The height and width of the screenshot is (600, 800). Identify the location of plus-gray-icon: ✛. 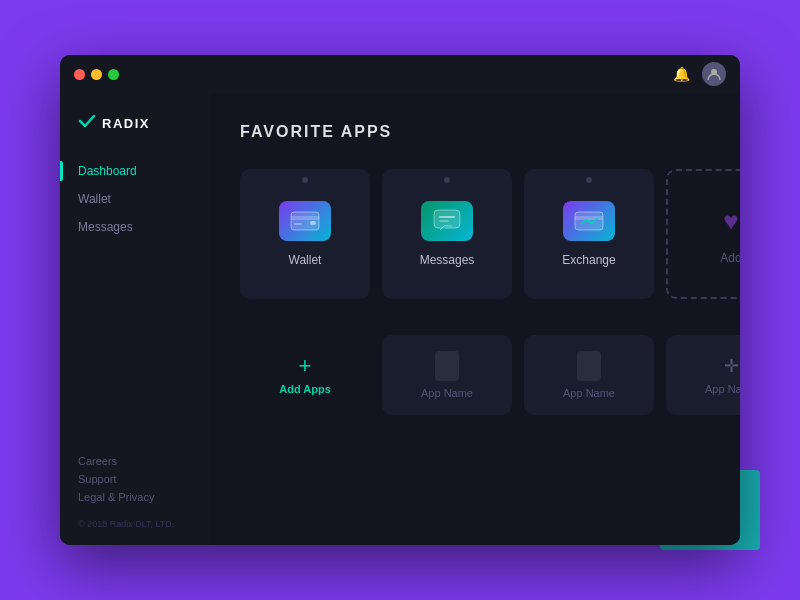
(732, 366).